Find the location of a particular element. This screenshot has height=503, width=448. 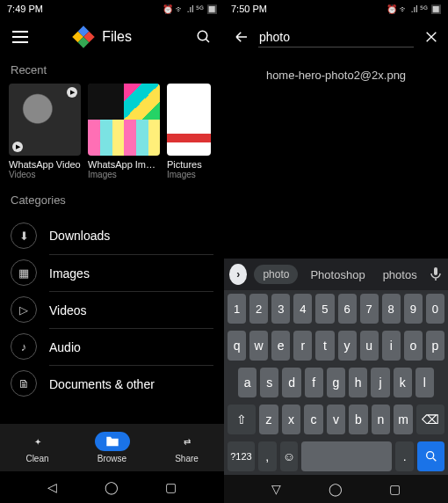

key: 9 is located at coordinates (413, 309).